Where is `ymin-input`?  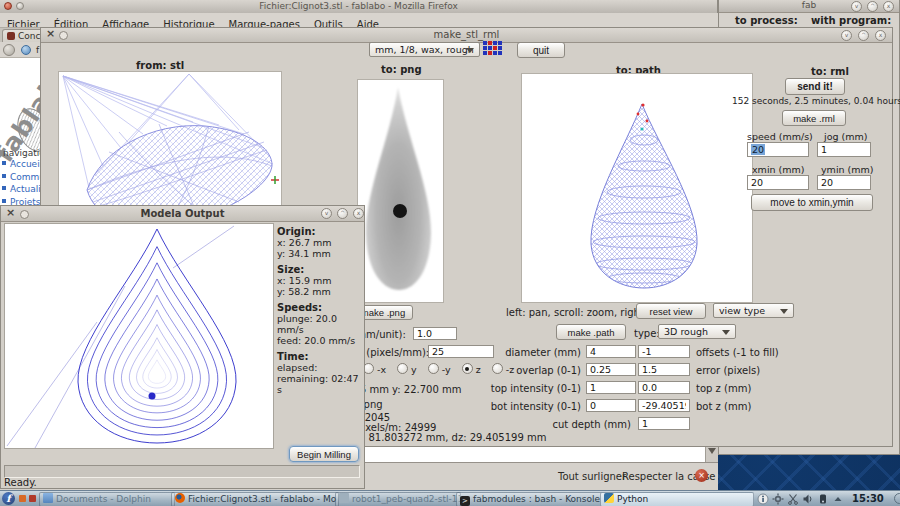 ymin-input is located at coordinates (844, 182).